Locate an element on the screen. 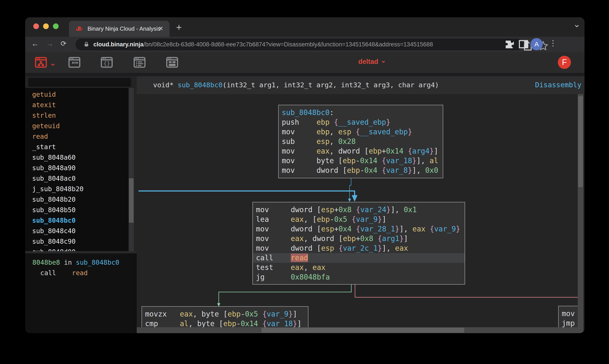  function-list-item: sub_8048a60 is located at coordinates (77, 157).